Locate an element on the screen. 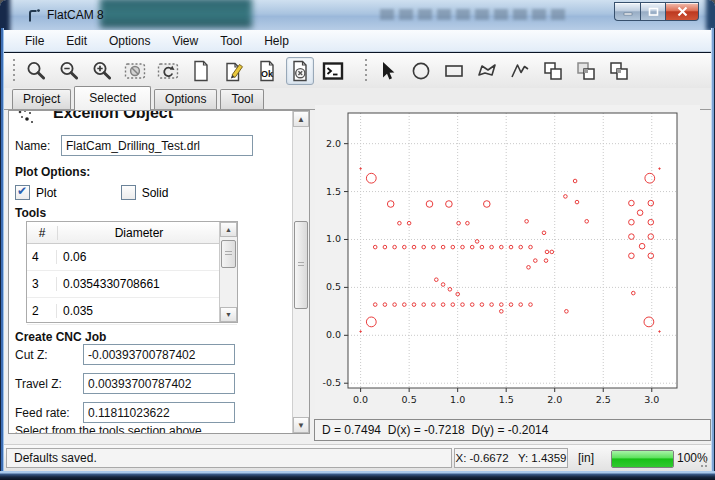  resize-grip is located at coordinates (703, 463).